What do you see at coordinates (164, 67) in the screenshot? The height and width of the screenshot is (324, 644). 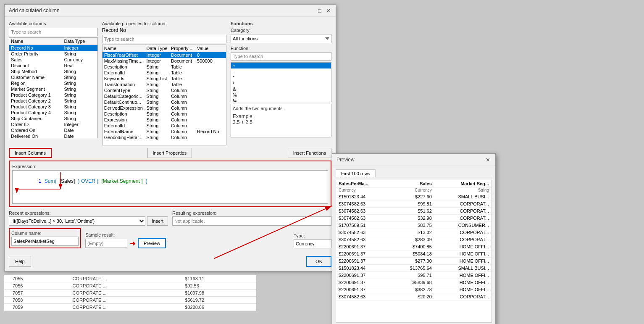 I see `property-row: DescriptionStringTable` at bounding box center [164, 67].